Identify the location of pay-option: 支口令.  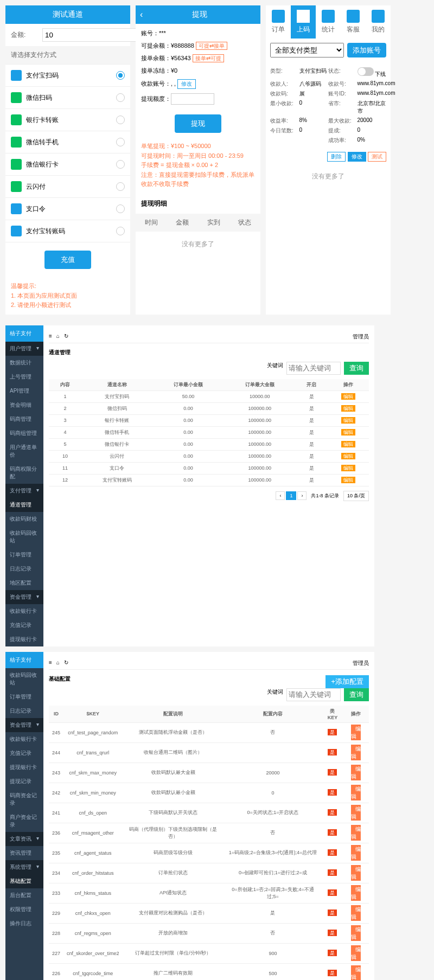
(68, 209).